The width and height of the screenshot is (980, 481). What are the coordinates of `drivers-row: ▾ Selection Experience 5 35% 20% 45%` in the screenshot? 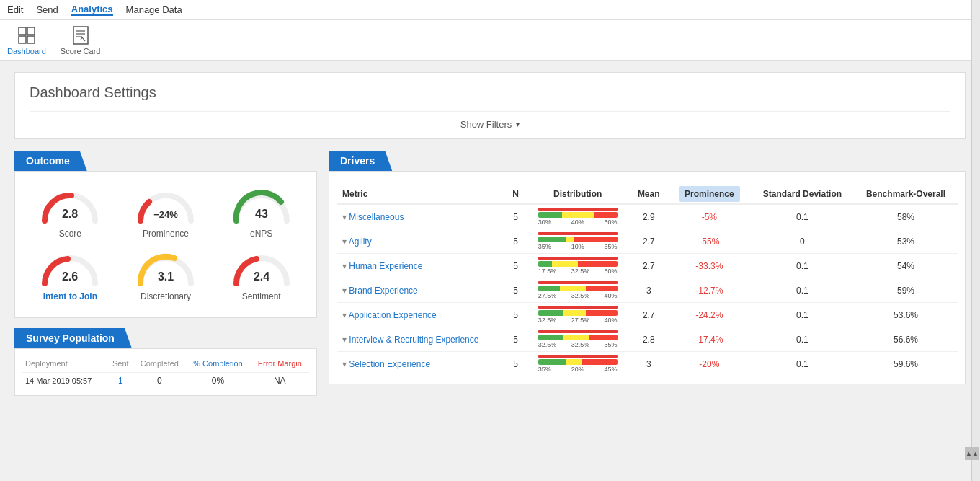 It's located at (647, 364).